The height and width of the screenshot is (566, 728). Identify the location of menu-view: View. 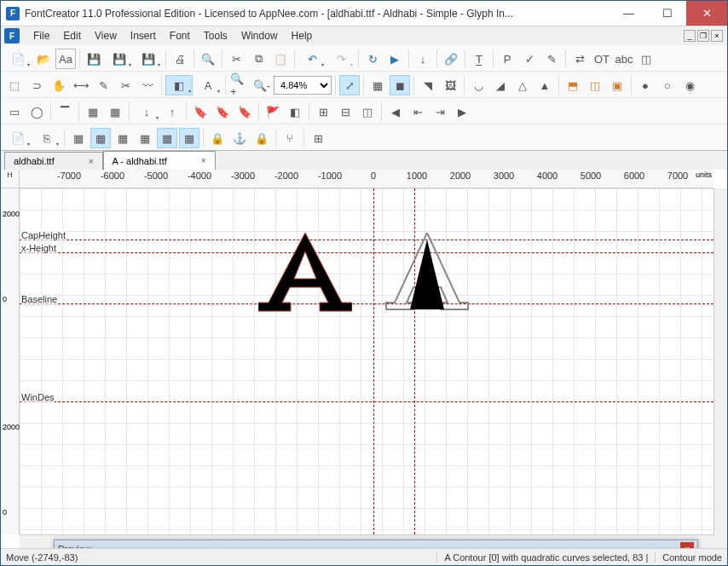
(106, 36).